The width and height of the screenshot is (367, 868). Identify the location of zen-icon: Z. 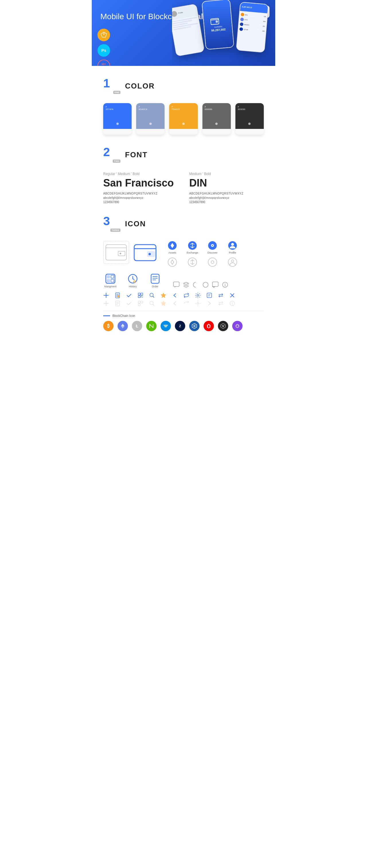
(180, 326).